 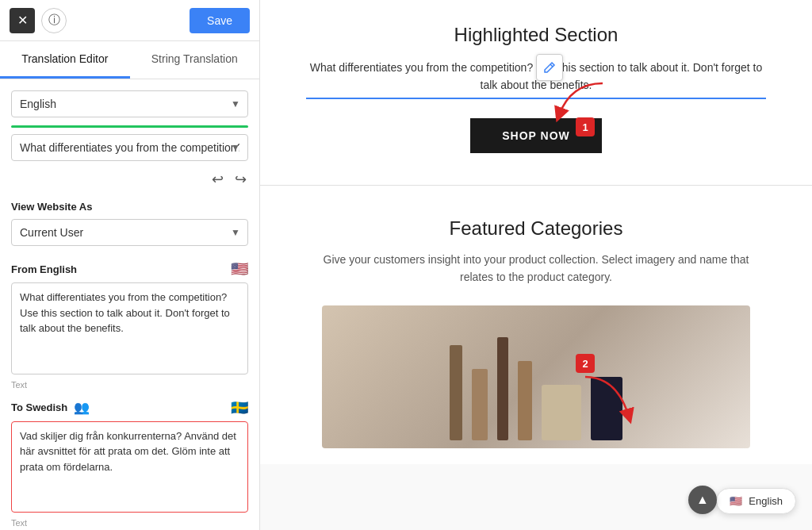 I want to click on badge-2: 2, so click(x=585, y=363).